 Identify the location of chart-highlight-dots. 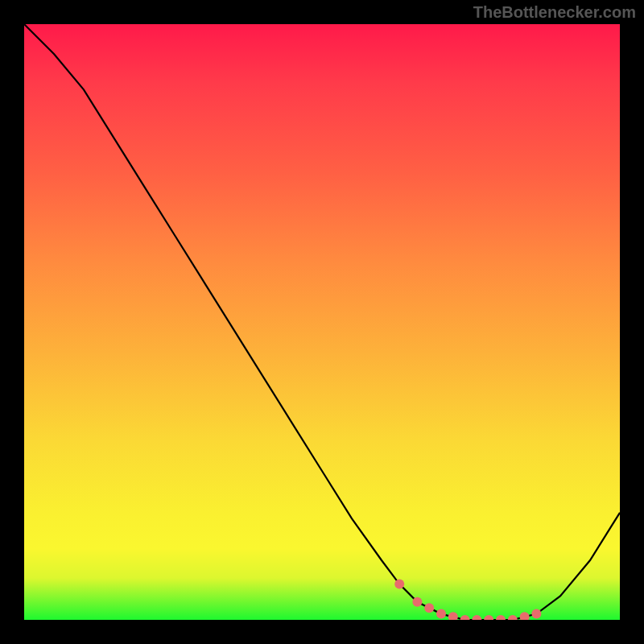
(468, 600).